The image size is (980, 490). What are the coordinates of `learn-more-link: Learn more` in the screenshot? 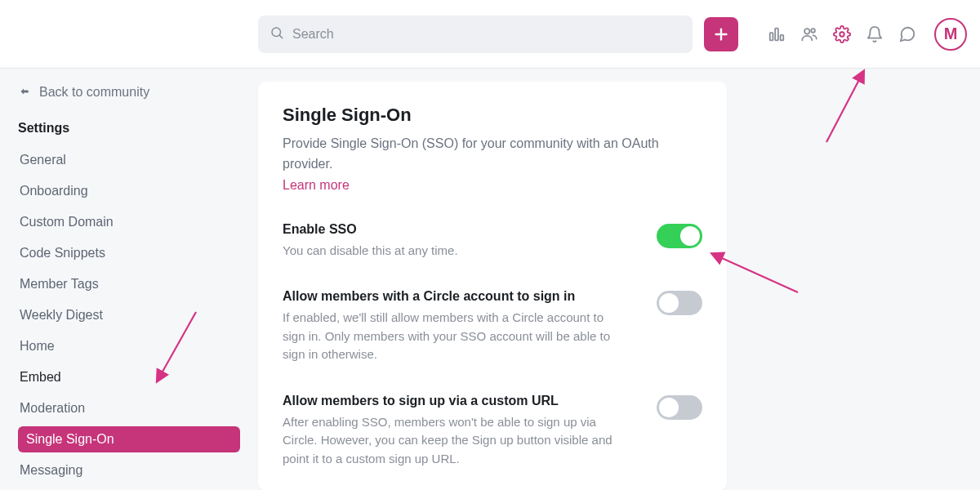 It's located at (316, 185).